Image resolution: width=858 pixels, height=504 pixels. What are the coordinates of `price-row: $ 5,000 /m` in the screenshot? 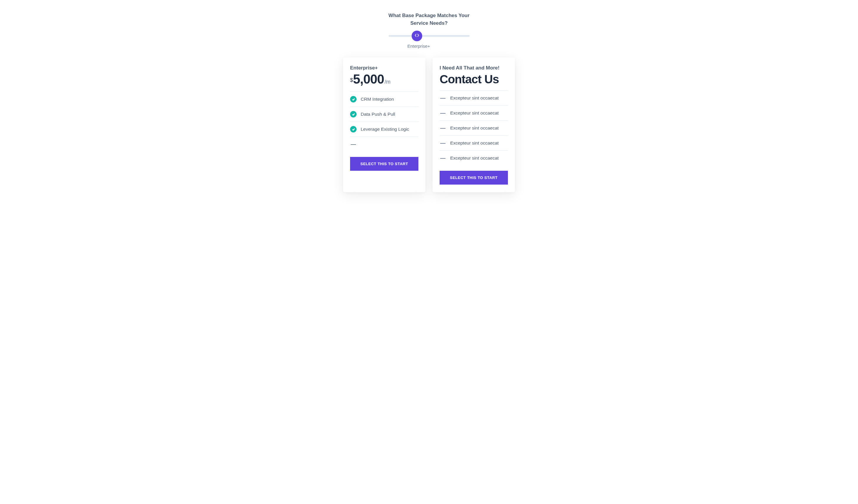 It's located at (384, 79).